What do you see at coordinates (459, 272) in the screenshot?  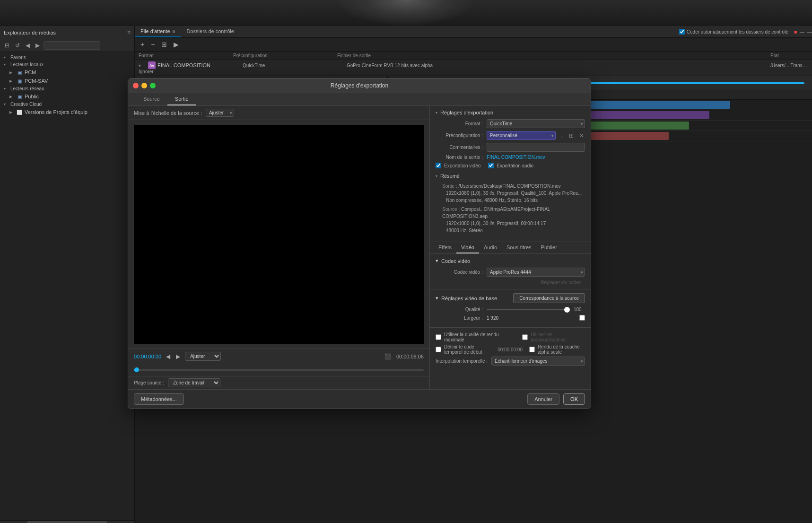 I see `codec-video-label: Codec vidéo :` at bounding box center [459, 272].